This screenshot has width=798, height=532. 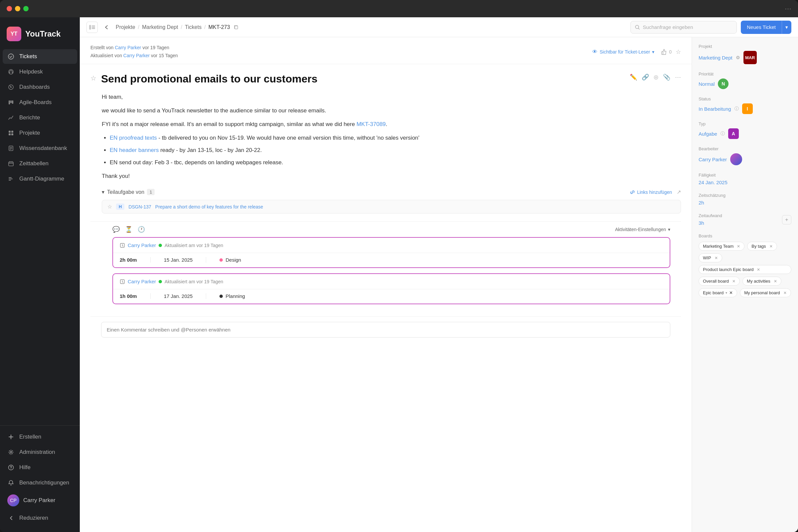 What do you see at coordinates (708, 134) in the screenshot?
I see `type-value: Aufgabe` at bounding box center [708, 134].